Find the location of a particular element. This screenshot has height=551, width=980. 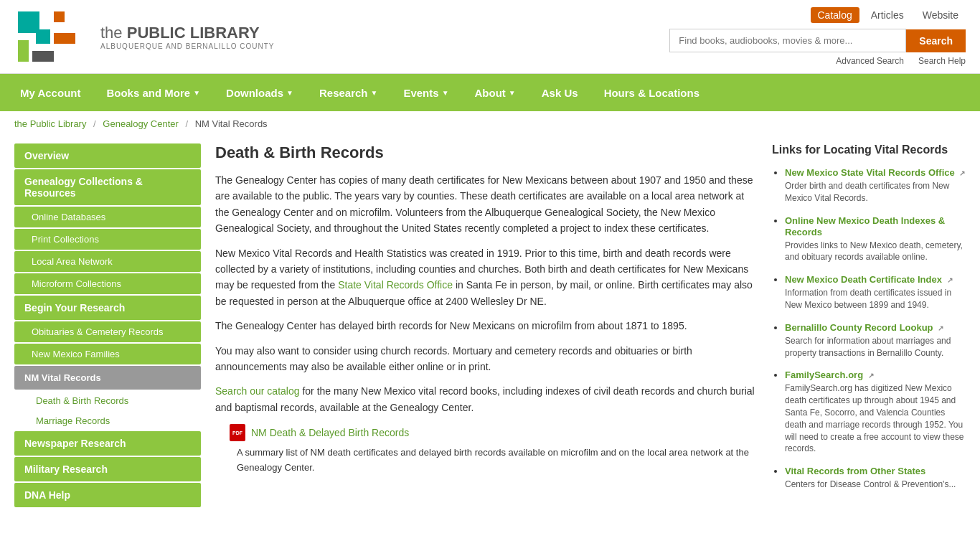

nav-hours-locations: Hours & Locations is located at coordinates (651, 93).